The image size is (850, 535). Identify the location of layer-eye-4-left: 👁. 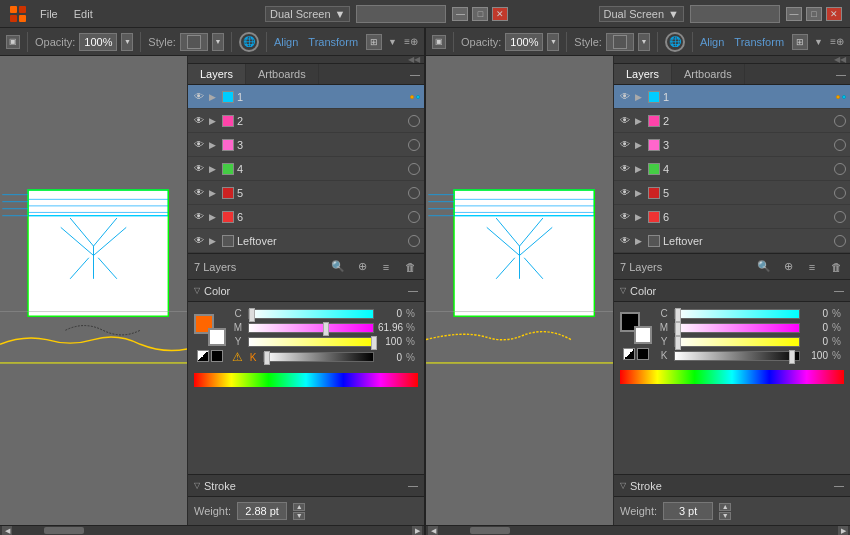
(199, 169).